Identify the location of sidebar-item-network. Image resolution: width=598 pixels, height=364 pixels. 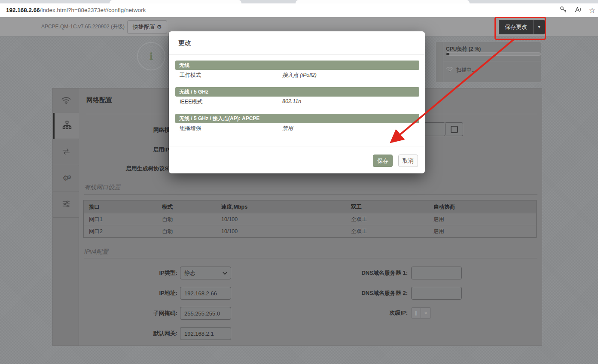
(66, 126).